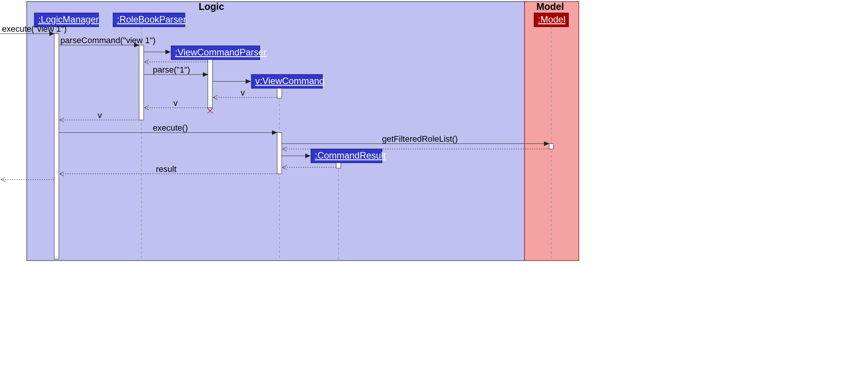 This screenshot has width=868, height=392. What do you see at coordinates (151, 19) in the screenshot?
I see `head-rolebook-parser-label: :RoleBookParser` at bounding box center [151, 19].